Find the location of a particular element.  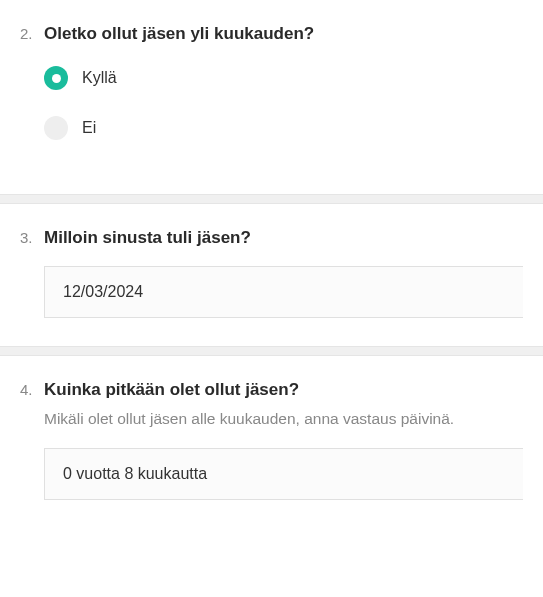

radio-option-no: Ei is located at coordinates (284, 128).